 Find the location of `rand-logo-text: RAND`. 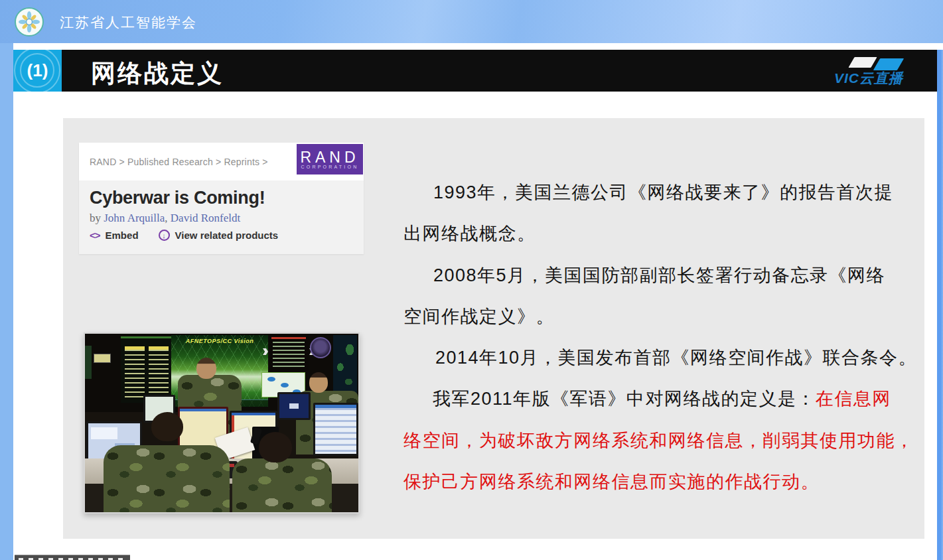

rand-logo-text: RAND is located at coordinates (329, 157).